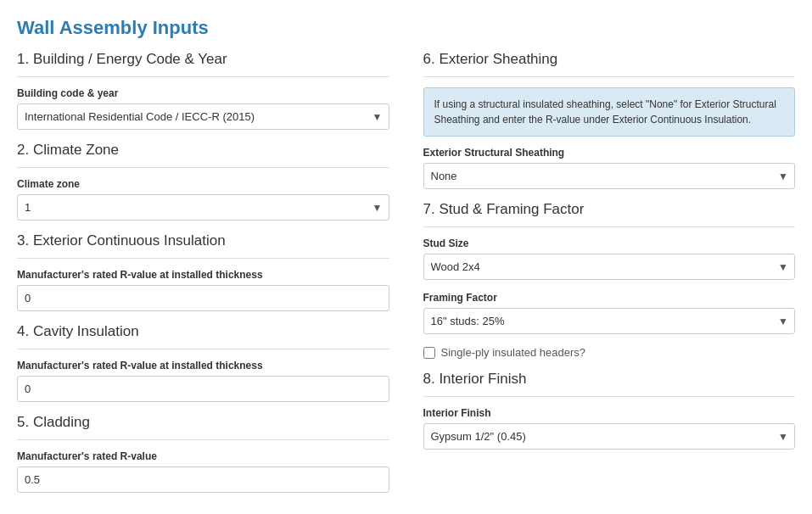  What do you see at coordinates (609, 153) in the screenshot?
I see `ext-structural-sheathing-label: Exterior Structural Sheathing` at bounding box center [609, 153].